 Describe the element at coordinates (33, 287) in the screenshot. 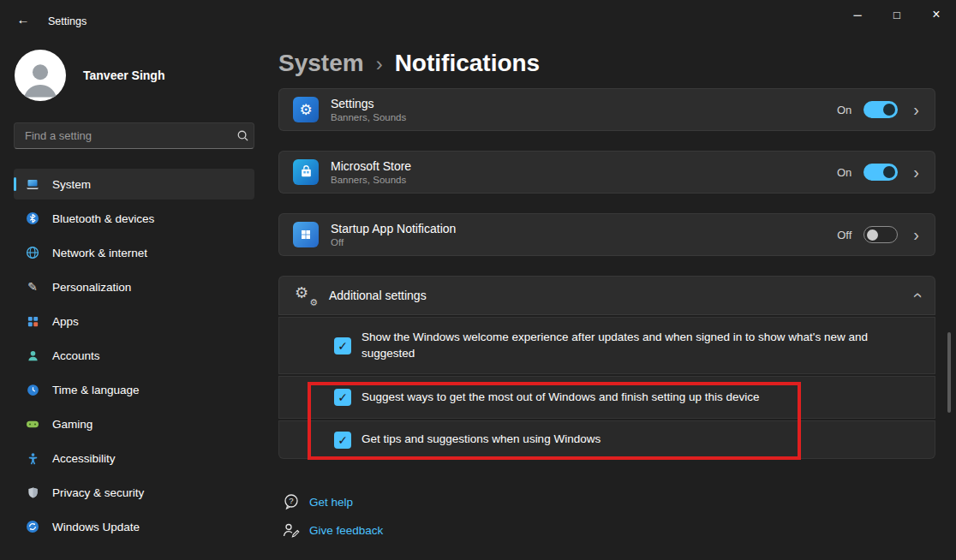

I see `brush-icon: ✎` at that location.